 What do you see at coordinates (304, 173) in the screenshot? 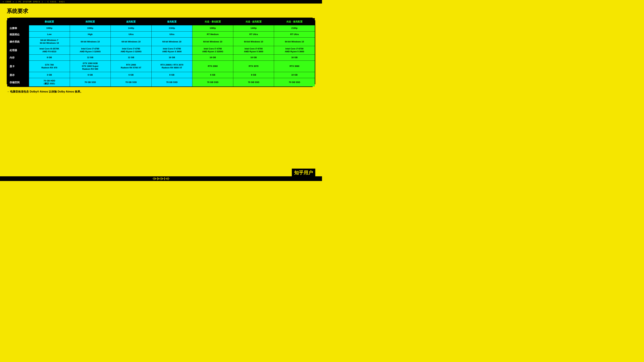
I see `logo: 知乎用户` at bounding box center [304, 173].